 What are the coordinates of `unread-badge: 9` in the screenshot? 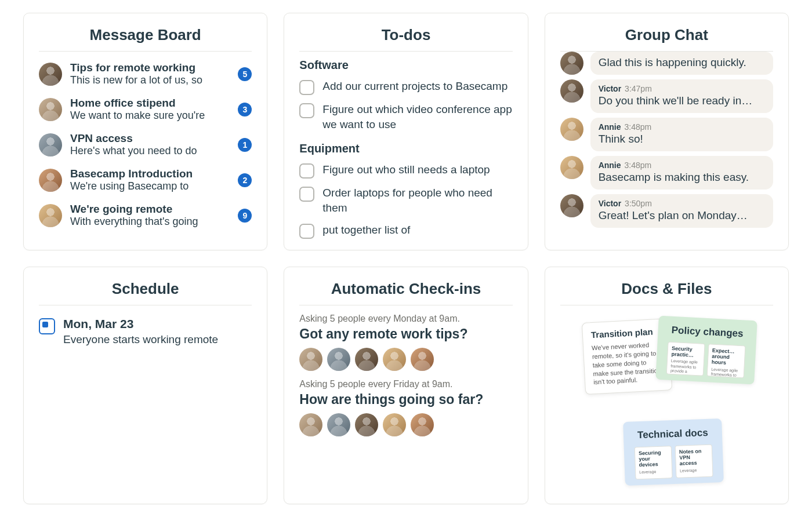 It's located at (245, 216).